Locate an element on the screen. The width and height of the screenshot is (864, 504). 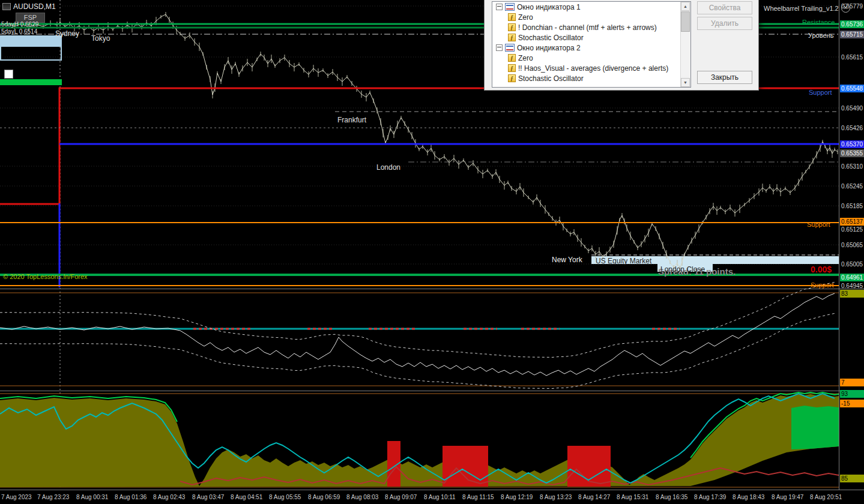
tree-item-label: !! Haos_Visual - averages (divergence + … is located at coordinates (593, 68).